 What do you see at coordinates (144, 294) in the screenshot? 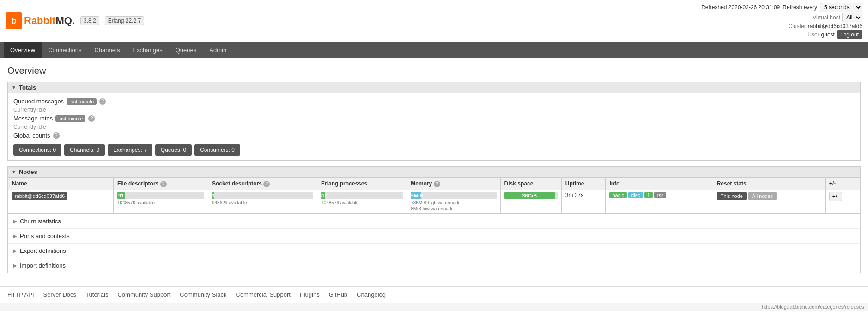
I see `footer-link-community-support: Community Support` at bounding box center [144, 294].